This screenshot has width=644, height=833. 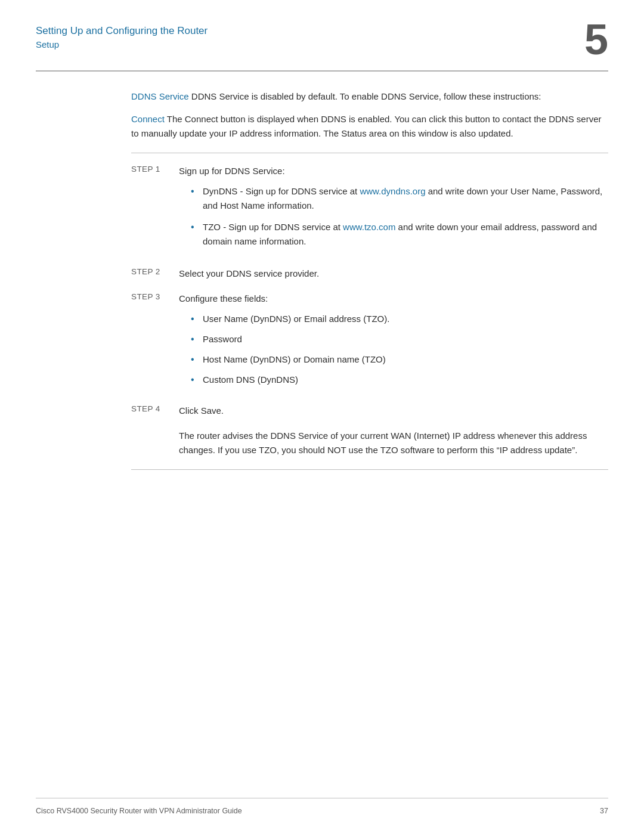 I want to click on list-item: Password, so click(x=400, y=339).